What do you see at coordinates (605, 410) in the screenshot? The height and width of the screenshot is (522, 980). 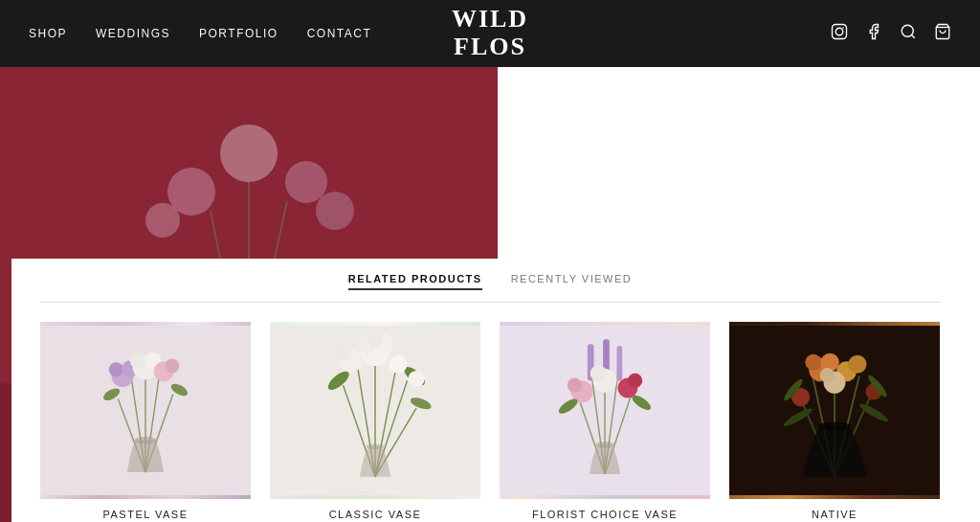 I see `product-image-florist-vase` at bounding box center [605, 410].